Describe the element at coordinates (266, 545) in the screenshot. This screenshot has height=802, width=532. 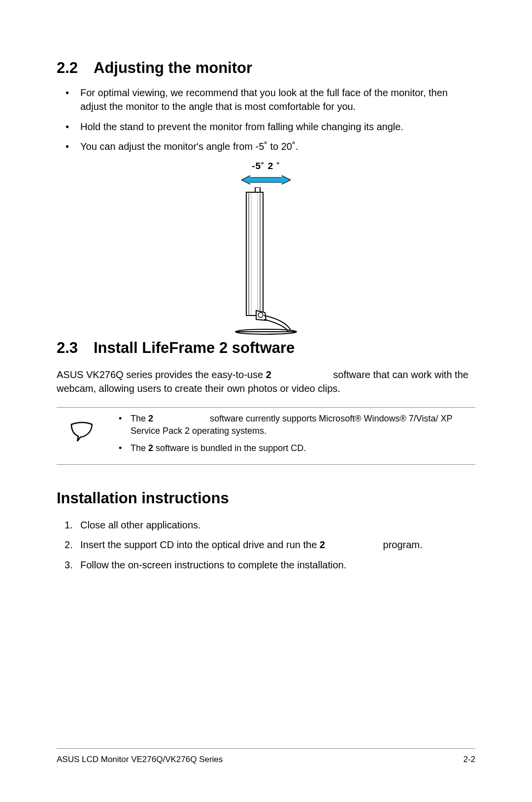
I see `installation-steps: Close all other applications. Insert the…` at that location.